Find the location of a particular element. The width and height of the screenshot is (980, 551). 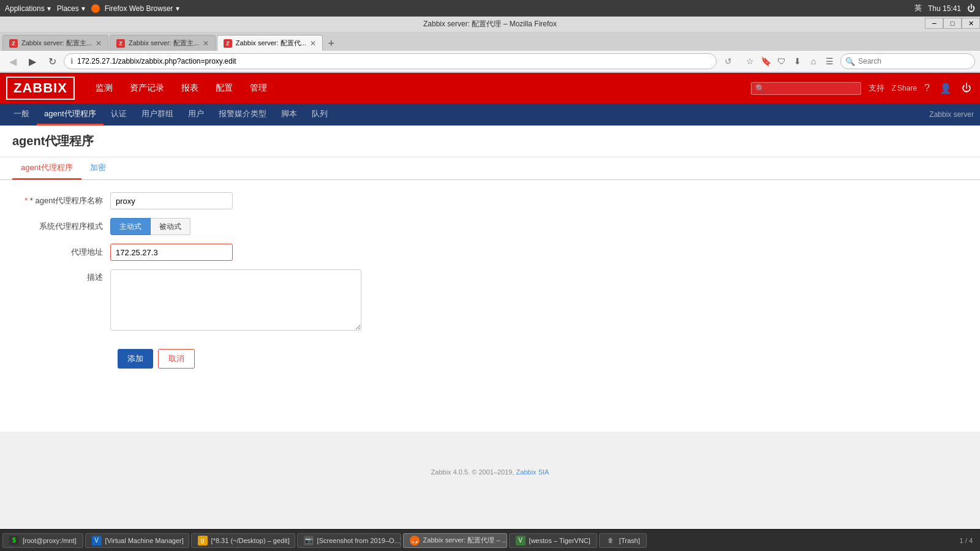

address-label: 代理地址 is located at coordinates (61, 252).